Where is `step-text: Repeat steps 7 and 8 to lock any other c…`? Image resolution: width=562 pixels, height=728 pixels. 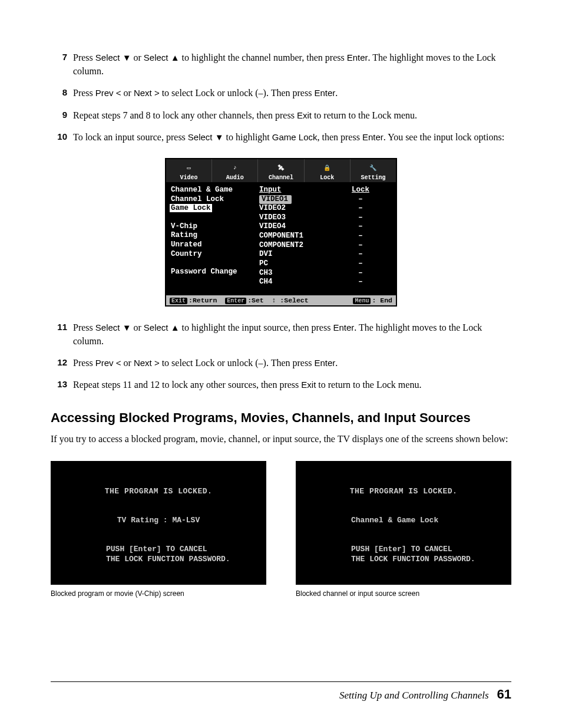 step-text: Repeat steps 7 and 8 to lock any other c… is located at coordinates (292, 116).